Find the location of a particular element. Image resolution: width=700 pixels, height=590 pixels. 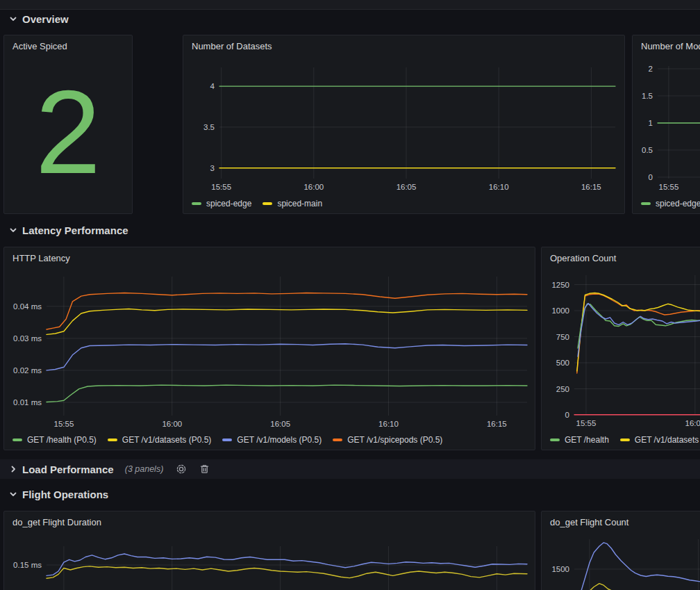

chevron-right-icon is located at coordinates (13, 469).